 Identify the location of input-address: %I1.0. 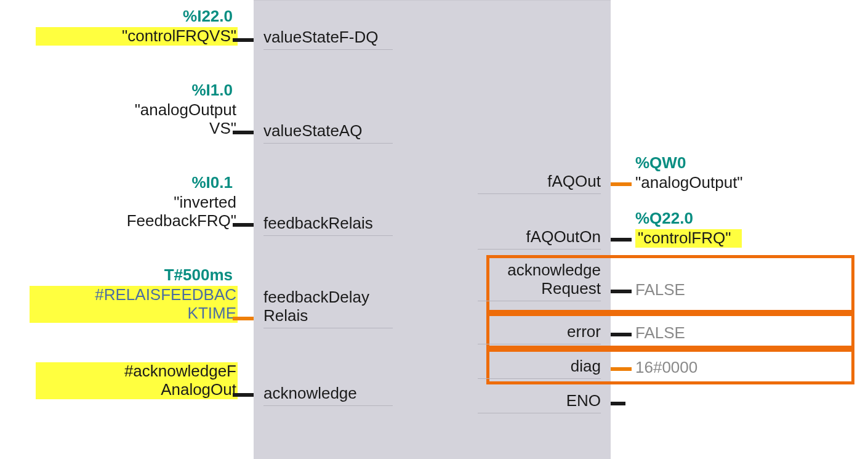
(165, 91).